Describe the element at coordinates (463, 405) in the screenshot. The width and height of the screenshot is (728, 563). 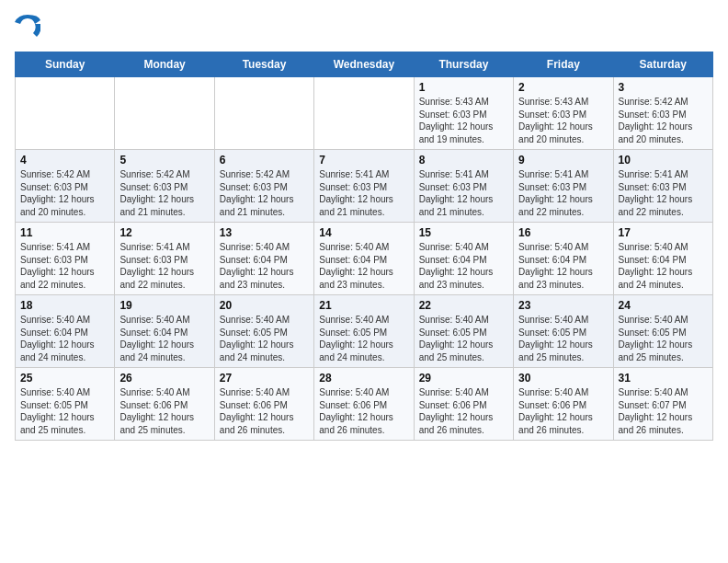
I see `calendar-cell: 29Sunrise: 5:40 AM Sunset: 6:06 PM Dayli…` at that location.